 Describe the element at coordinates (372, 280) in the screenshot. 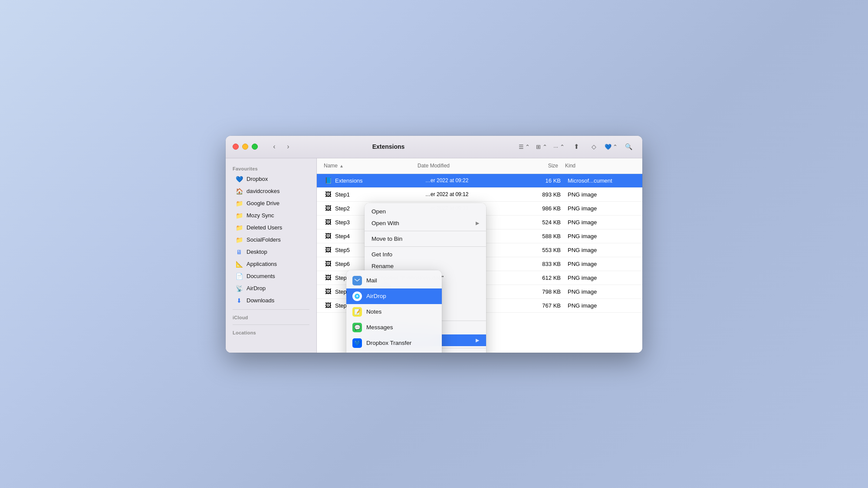

I see `sub-mail-label: Mail` at that location.